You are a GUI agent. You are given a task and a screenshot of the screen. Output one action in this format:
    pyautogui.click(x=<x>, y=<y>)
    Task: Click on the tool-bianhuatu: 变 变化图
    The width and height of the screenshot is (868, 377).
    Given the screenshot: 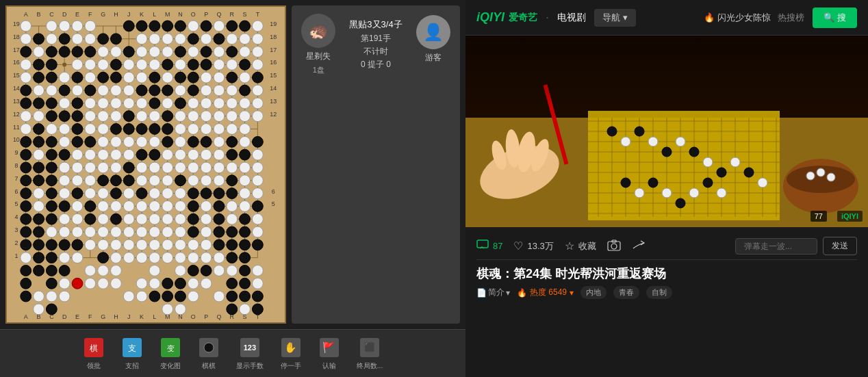 What is the action you would take?
    pyautogui.click(x=170, y=354)
    